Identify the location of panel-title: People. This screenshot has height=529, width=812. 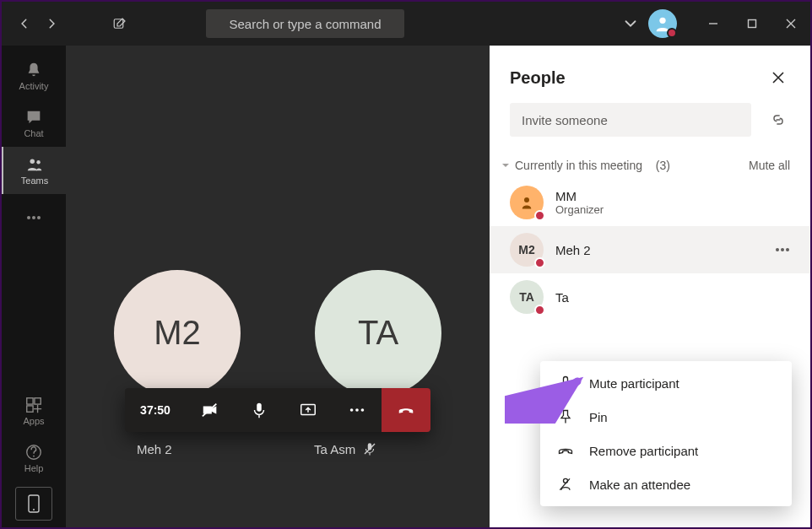
(538, 78).